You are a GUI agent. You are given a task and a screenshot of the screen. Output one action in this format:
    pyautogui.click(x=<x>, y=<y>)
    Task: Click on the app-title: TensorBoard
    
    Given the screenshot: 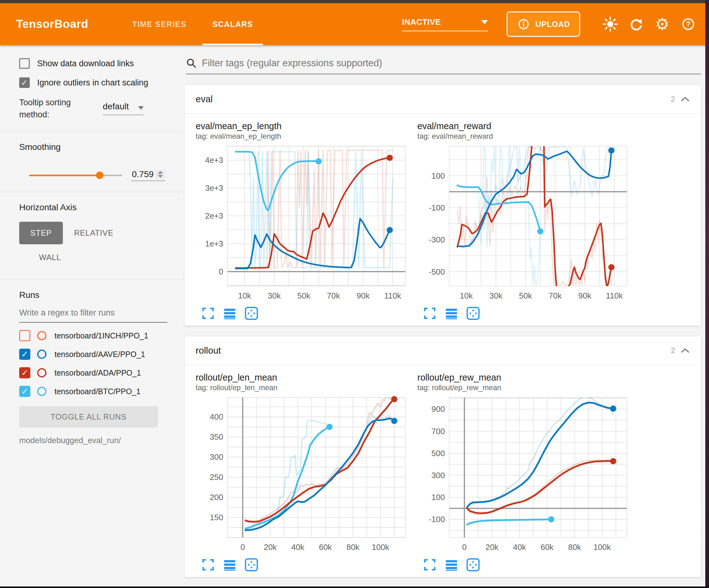 What is the action you would take?
    pyautogui.click(x=52, y=24)
    